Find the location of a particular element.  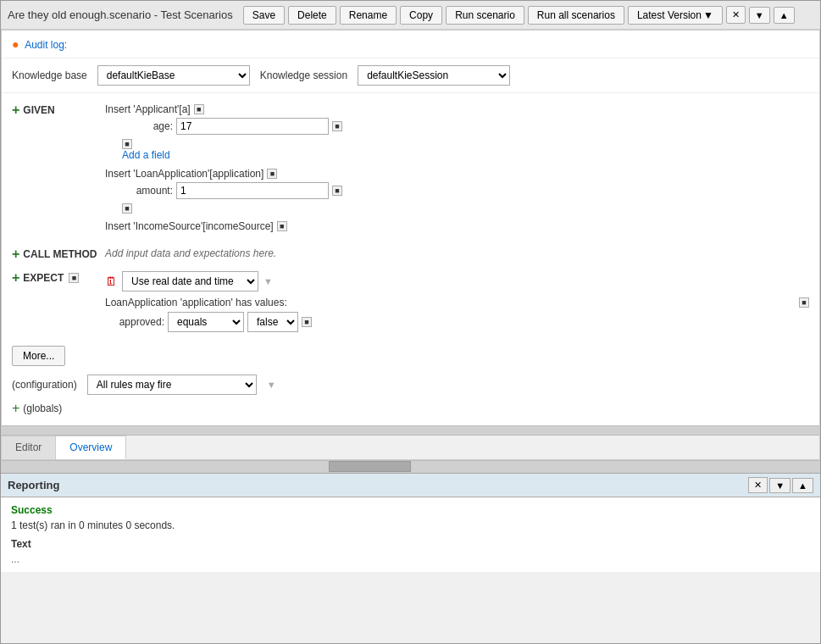

tab-overview: Overview is located at coordinates (92, 447).